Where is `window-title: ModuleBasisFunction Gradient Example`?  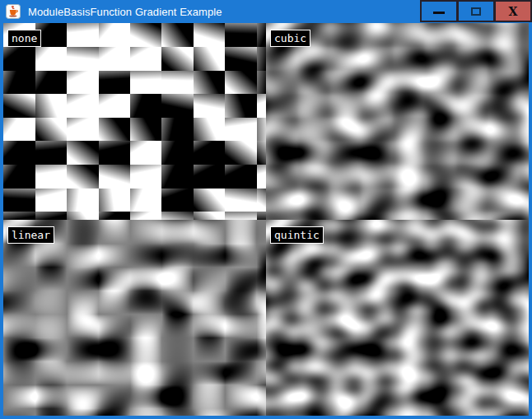 window-title: ModuleBasisFunction Gradient Example is located at coordinates (125, 12).